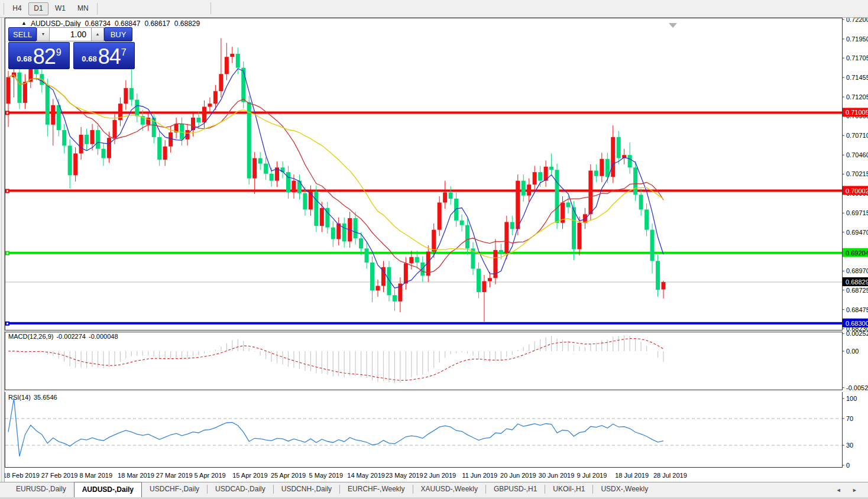 The image size is (868, 499). I want to click on macd-name: MACD(12,26,9), so click(31, 336).